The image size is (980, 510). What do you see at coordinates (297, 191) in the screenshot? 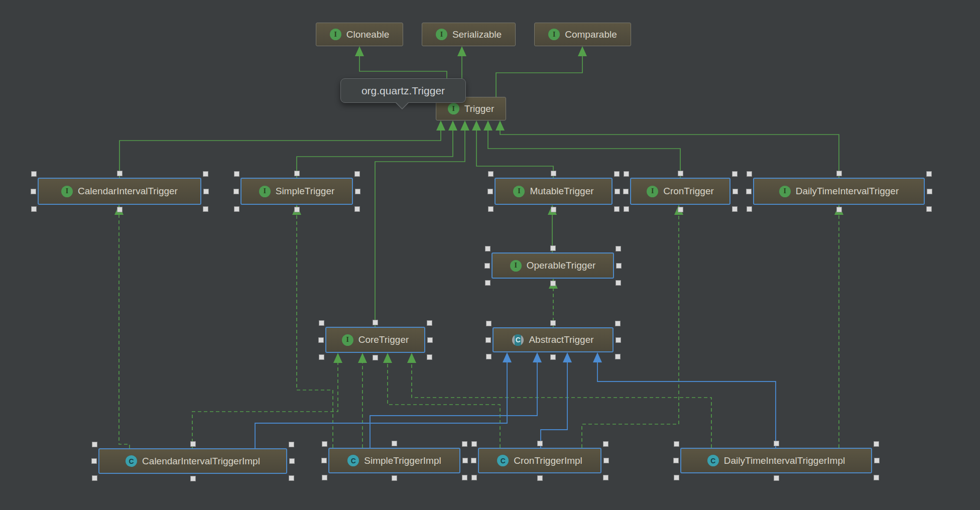
I see `node-simple-trigger: ISimpleTrigger` at bounding box center [297, 191].